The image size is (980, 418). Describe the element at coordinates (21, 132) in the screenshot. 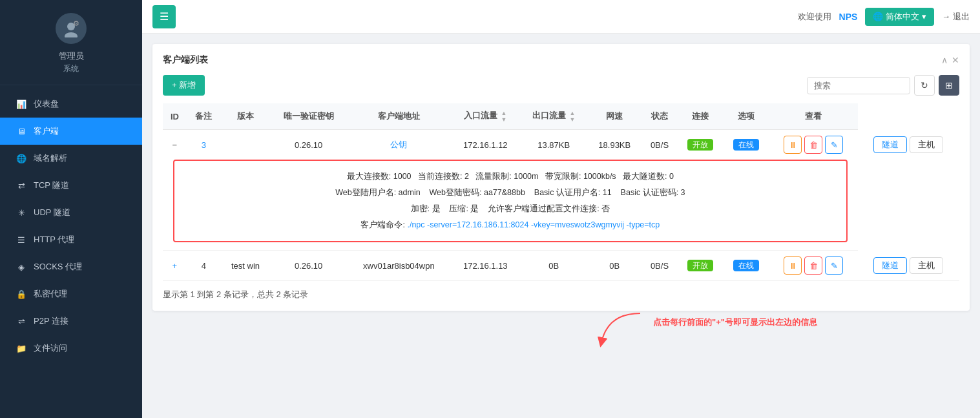

I see `client-icon: 🖥` at that location.